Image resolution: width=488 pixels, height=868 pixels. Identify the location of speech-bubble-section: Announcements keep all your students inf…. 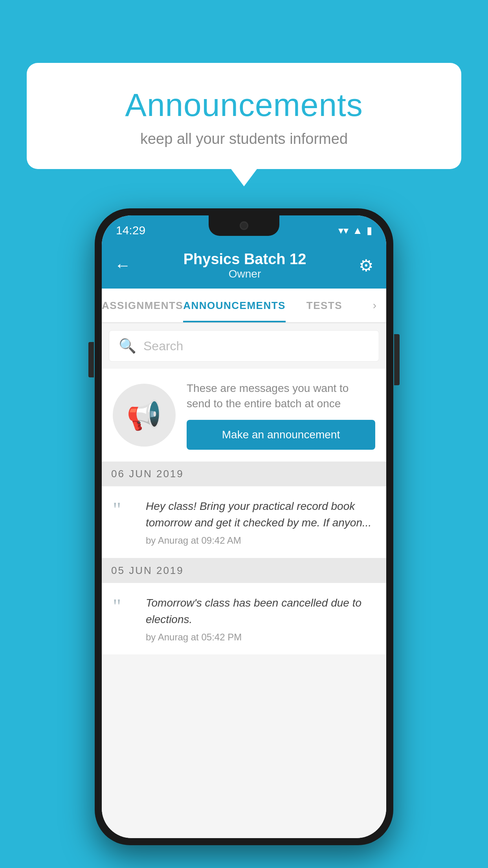
(244, 116).